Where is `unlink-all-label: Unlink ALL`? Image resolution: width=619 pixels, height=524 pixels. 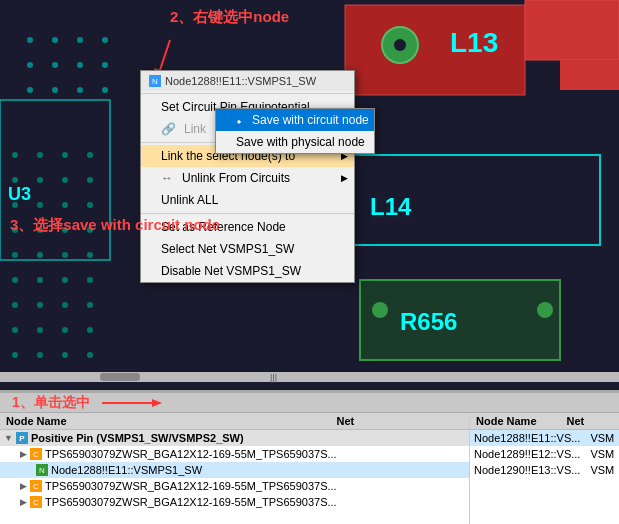 unlink-all-label: Unlink ALL is located at coordinates (190, 200).